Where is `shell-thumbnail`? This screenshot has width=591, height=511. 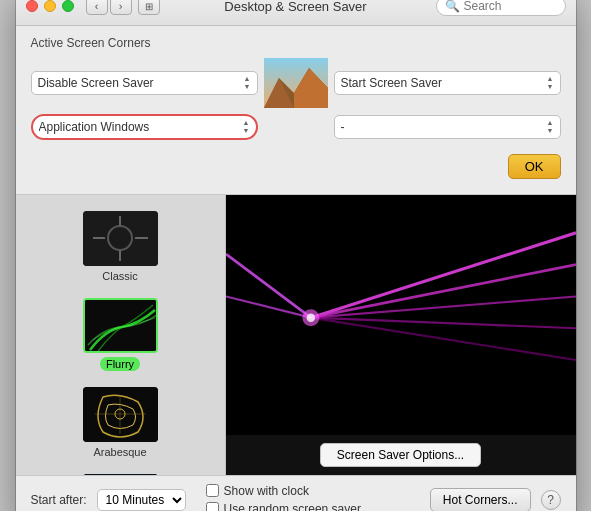
shell-thumbnail is located at coordinates (120, 474).